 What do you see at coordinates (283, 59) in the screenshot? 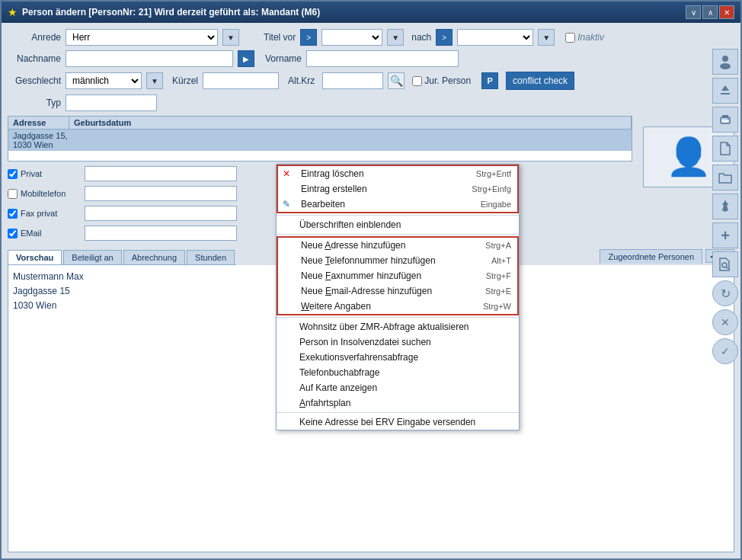
I see `vorname-label: Vorname` at bounding box center [283, 59].